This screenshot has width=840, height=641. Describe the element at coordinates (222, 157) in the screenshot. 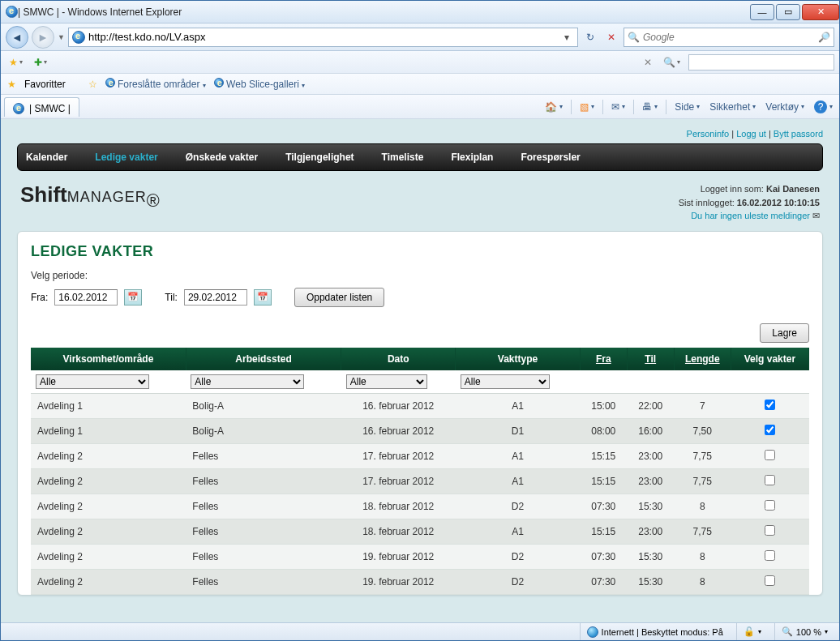

I see `nav-onskede-vakter: Ønskede vakter` at that location.